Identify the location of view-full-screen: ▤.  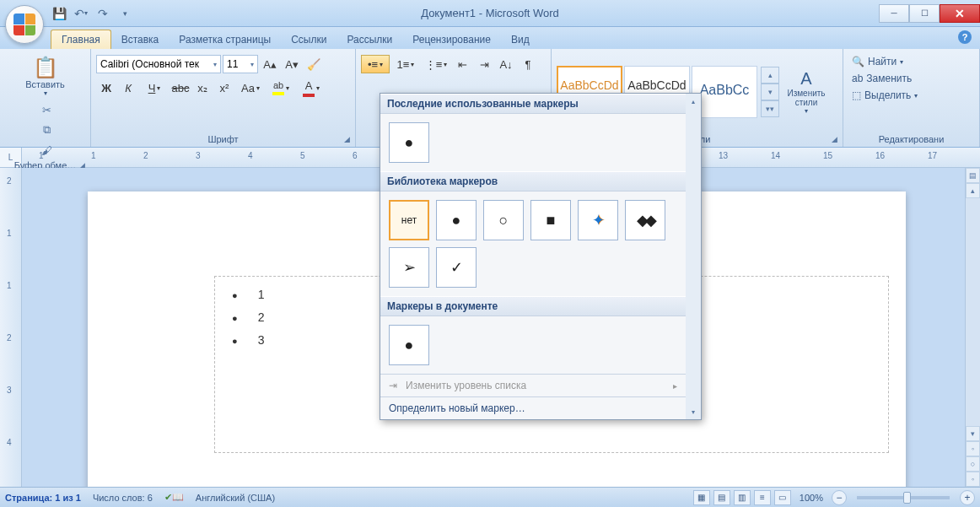
(722, 498).